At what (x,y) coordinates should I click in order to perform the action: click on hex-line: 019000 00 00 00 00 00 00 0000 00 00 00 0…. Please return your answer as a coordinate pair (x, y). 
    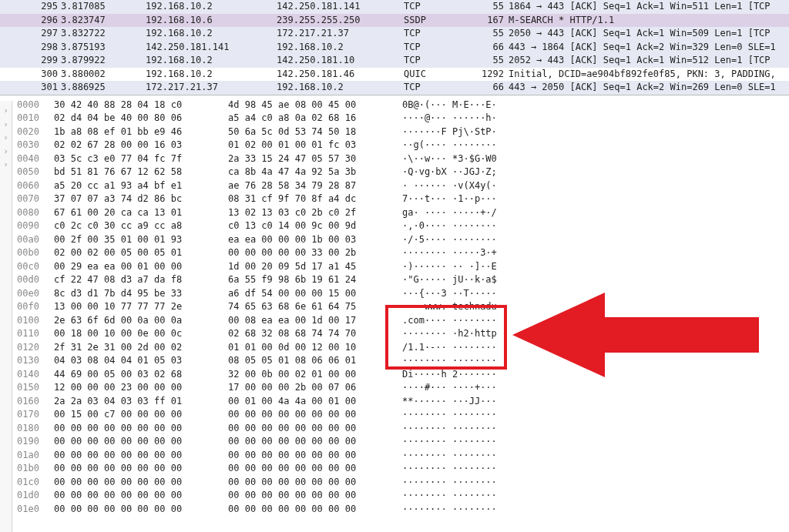
    Looking at the image, I should click on (396, 442).